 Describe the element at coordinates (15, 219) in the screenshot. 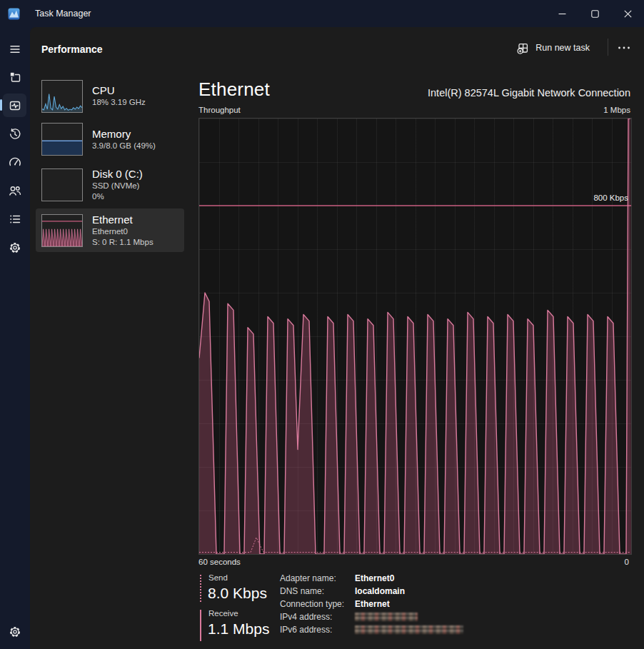

I see `details-icon` at that location.